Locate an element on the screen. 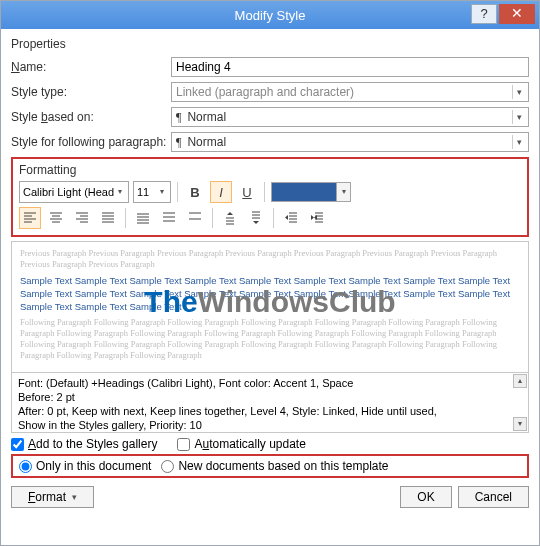  ok-button: OK is located at coordinates (426, 497).